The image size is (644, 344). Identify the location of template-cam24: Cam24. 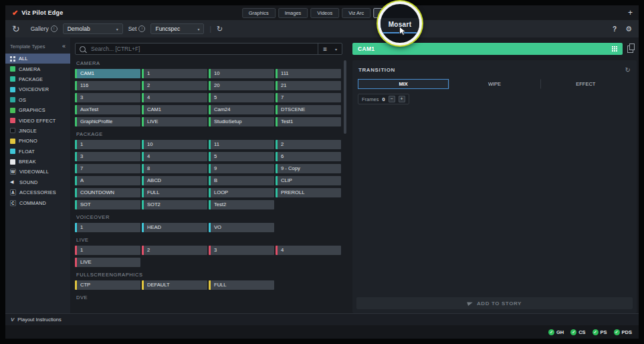
(241, 110).